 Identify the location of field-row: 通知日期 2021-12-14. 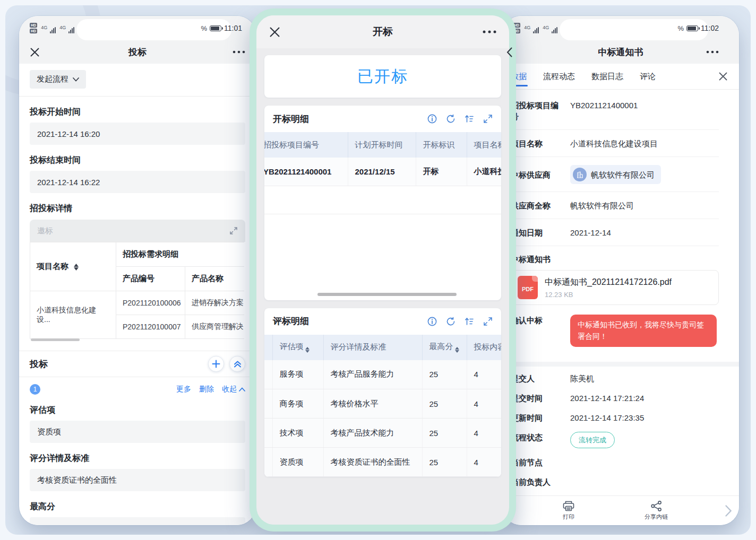
(615, 232).